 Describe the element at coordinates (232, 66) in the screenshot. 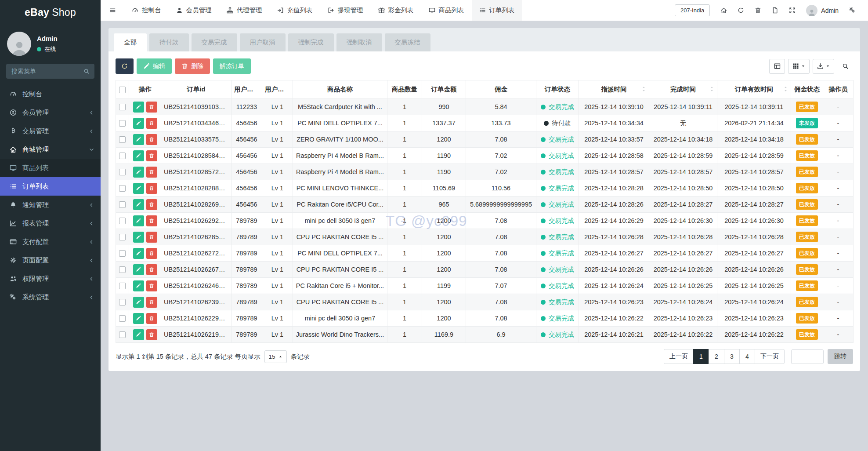

I see `unfreeze-order-button: 解冻订单` at that location.